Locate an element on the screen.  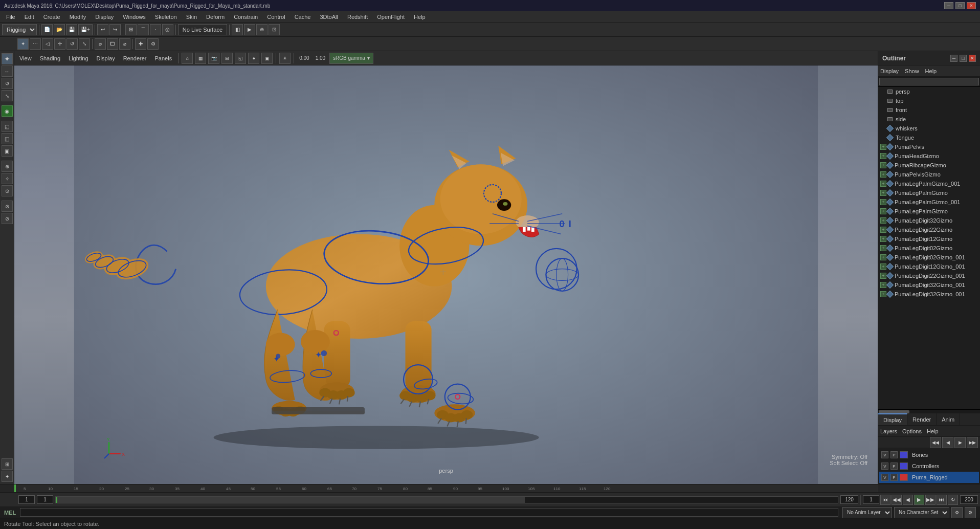
shading-menu: Shading is located at coordinates (50, 58).